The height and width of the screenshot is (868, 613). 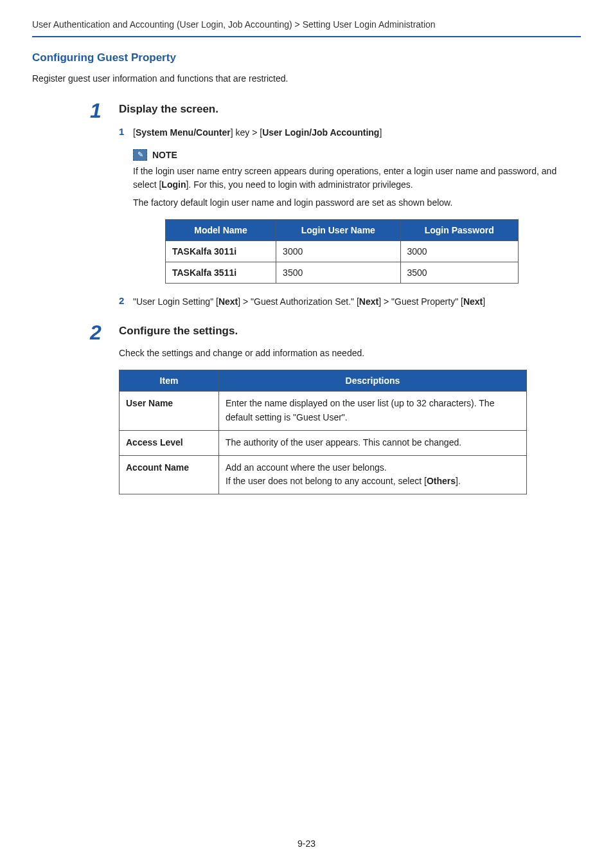 What do you see at coordinates (342, 251) in the screenshot?
I see `login-credentials-table: Model Name Login User Name Login Passwor…` at bounding box center [342, 251].